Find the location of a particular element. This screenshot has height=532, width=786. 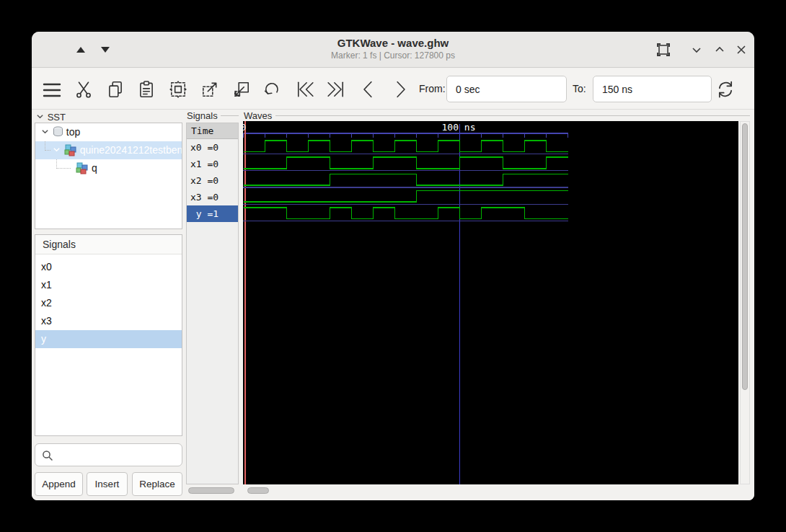

signal-item-x0: x0 is located at coordinates (108, 267).